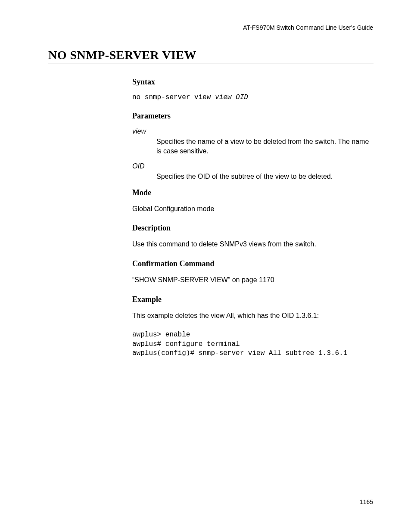  I want to click on page-number: 1165, so click(366, 502).